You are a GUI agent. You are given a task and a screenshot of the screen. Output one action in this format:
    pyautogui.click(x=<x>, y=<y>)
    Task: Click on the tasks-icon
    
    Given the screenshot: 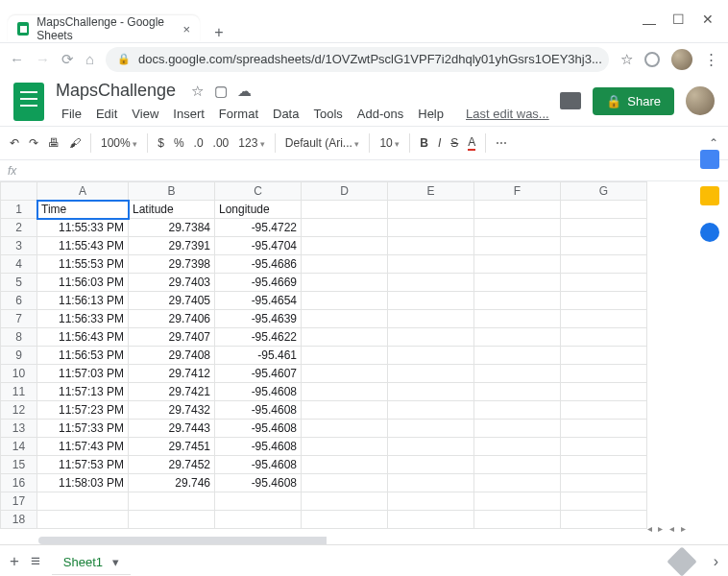 What is the action you would take?
    pyautogui.click(x=710, y=232)
    